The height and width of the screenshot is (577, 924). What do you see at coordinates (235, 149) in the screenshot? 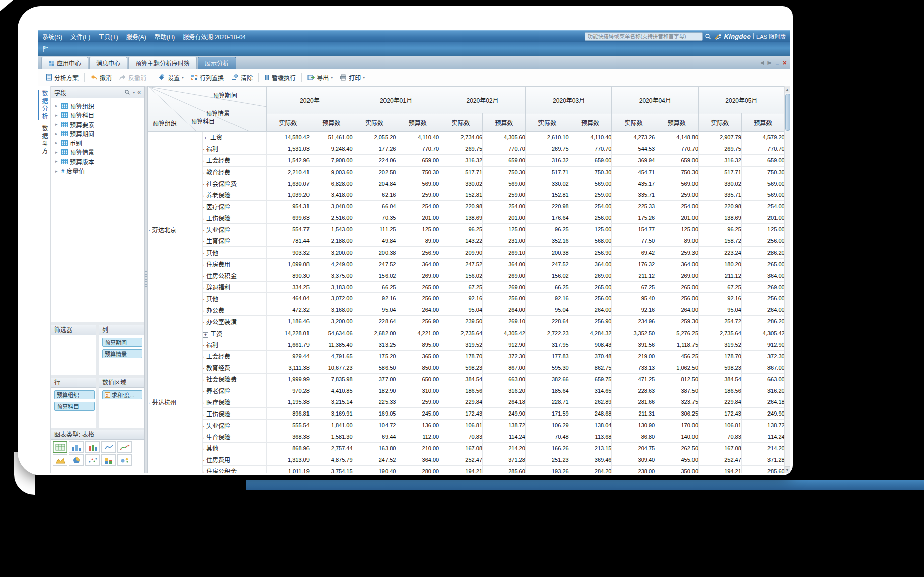
I see `row-header-subject: ·福利` at bounding box center [235, 149].